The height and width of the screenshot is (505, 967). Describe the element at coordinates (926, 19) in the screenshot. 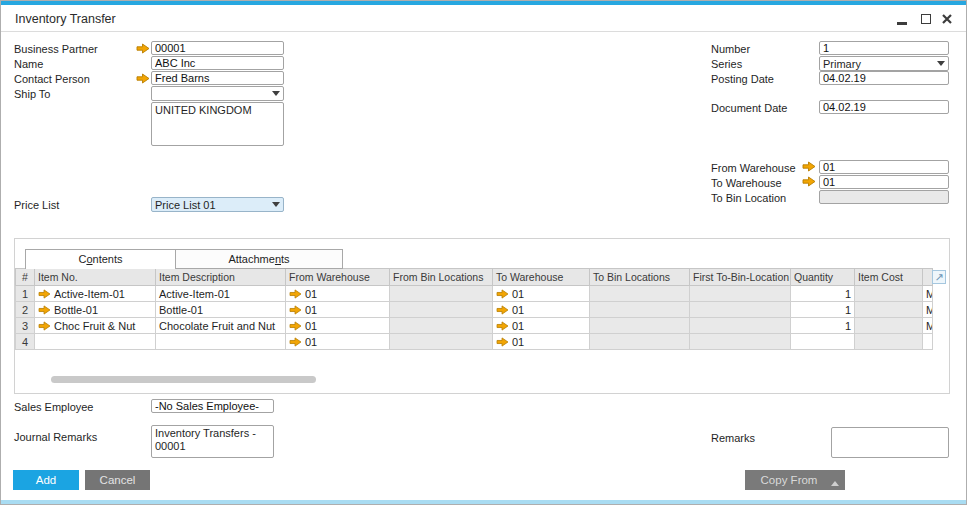

I see `maximize-button` at that location.